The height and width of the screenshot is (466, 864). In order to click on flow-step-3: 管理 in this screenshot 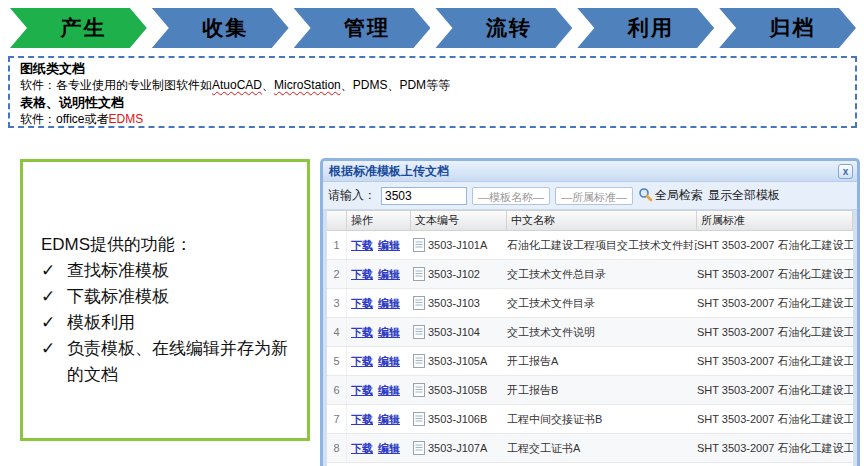, I will do `click(362, 28)`.